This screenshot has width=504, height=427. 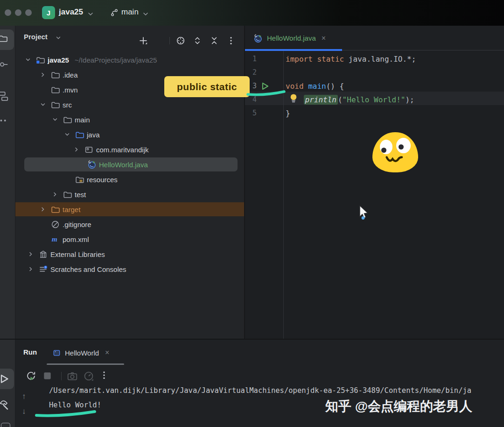 What do you see at coordinates (79, 179) in the screenshot?
I see `folder-resources-icon` at bounding box center [79, 179].